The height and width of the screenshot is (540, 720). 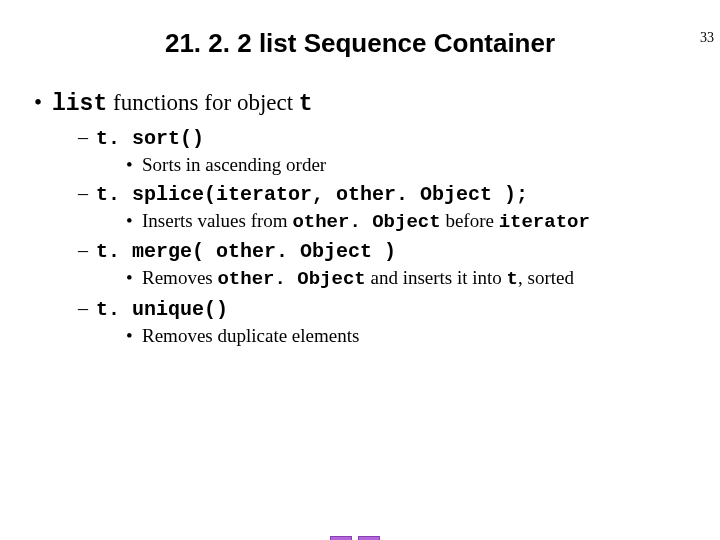 What do you see at coordinates (423, 165) in the screenshot?
I see `bullet-level3: •Sorts in ascending order` at bounding box center [423, 165].